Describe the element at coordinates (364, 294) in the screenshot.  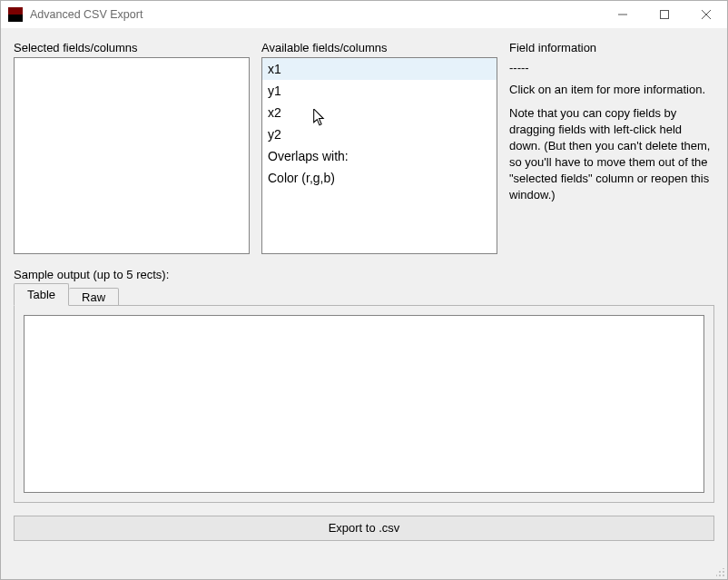
I see `tab-strip: Table Raw` at that location.